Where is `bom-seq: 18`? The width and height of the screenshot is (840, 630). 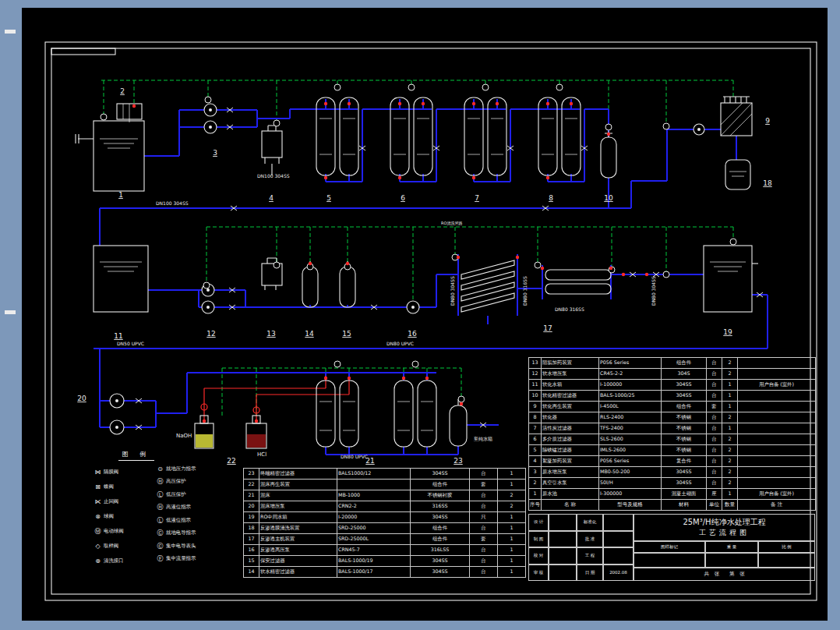 bom-seq: 18 is located at coordinates (252, 529).